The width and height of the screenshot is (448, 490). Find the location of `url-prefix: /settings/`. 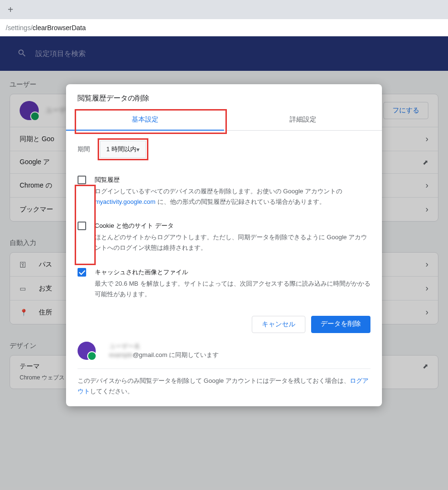

url-prefix: /settings/ is located at coordinates (19, 28).